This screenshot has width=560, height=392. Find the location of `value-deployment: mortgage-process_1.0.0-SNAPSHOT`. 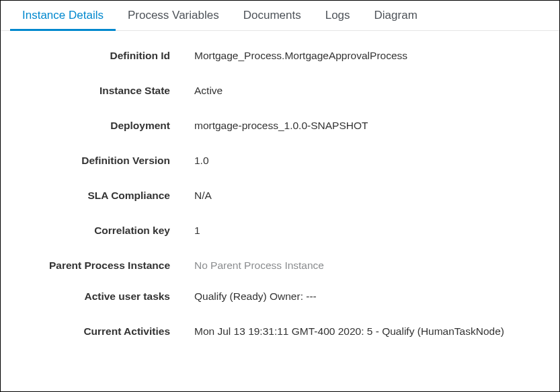

value-deployment: mortgage-process_1.0.0-SNAPSHOT is located at coordinates (368, 126).